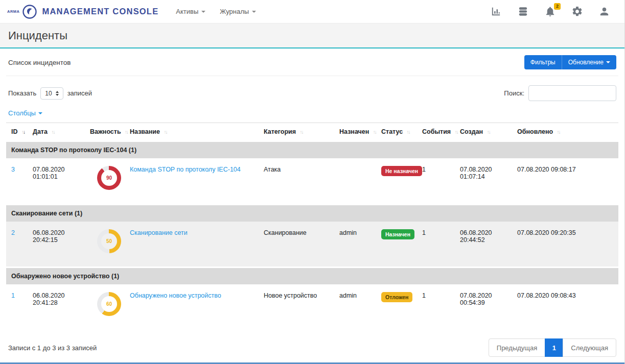 This screenshot has width=625, height=364. I want to click on page-length-select: 10, so click(52, 93).